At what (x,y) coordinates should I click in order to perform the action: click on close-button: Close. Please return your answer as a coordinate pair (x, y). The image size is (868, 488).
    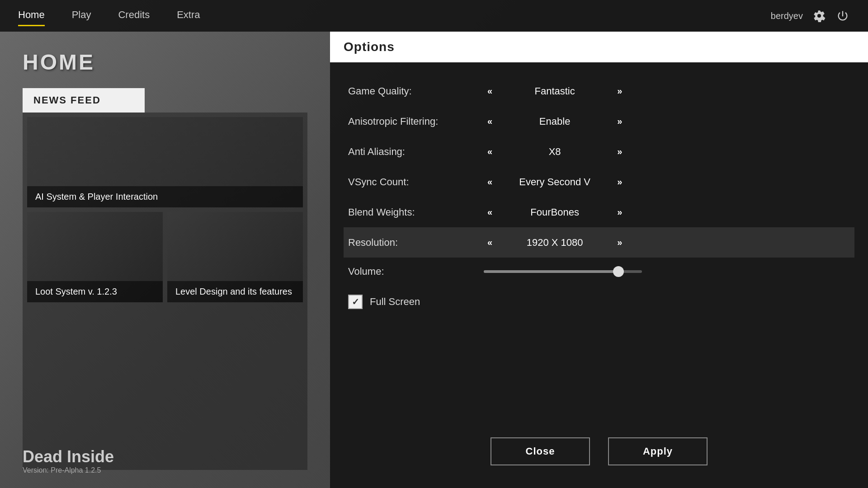
    Looking at the image, I should click on (540, 451).